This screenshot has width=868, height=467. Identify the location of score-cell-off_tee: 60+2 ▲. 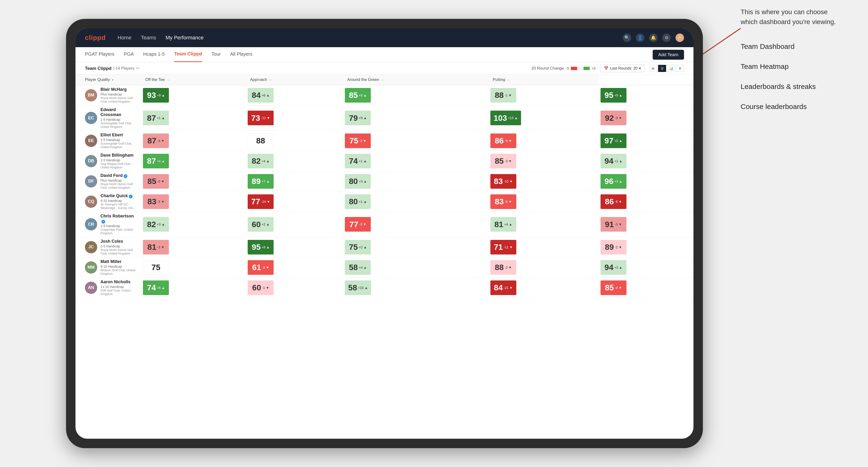
(295, 224).